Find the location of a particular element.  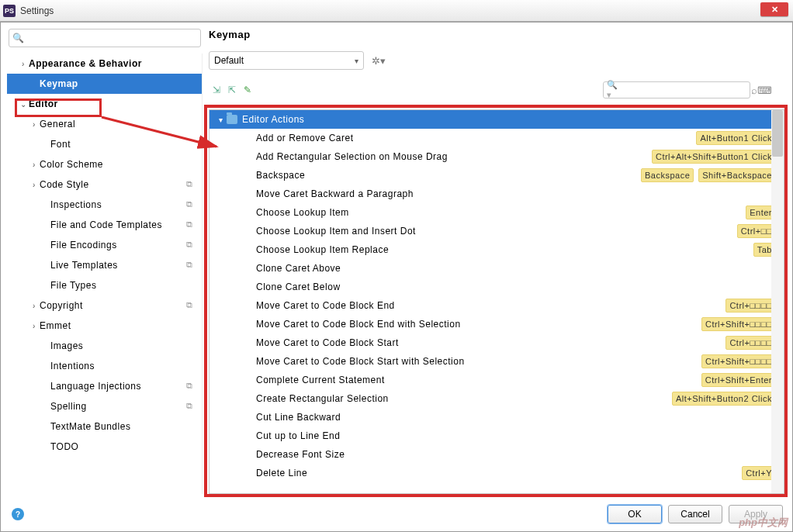

sidebar-item-file-and-code-templates: File and Code Templates⧉ is located at coordinates (104, 225).